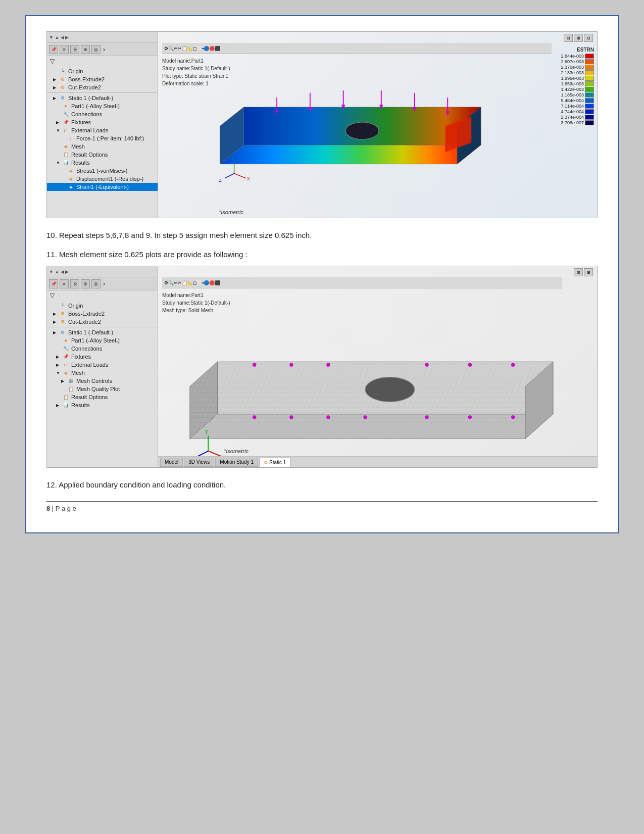  What do you see at coordinates (578, 38) in the screenshot?
I see `top-toolbar-1: ⊡ ⊞ ⊟` at bounding box center [578, 38].